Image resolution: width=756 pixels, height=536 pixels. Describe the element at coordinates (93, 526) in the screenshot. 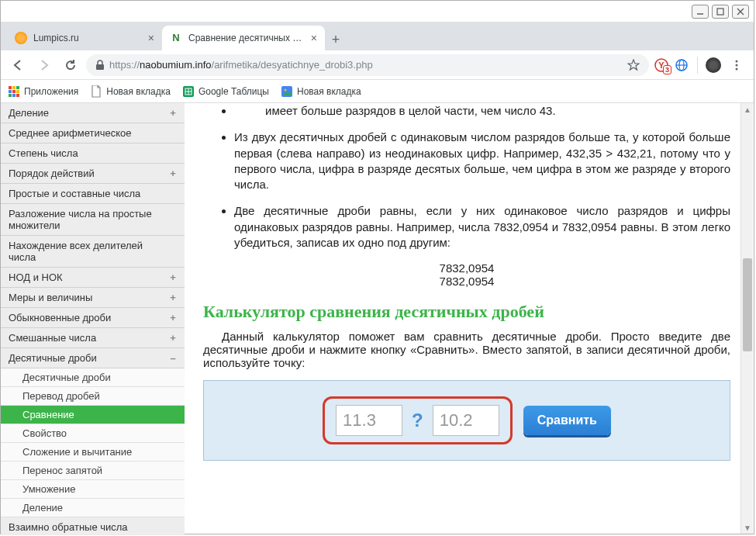

I see `sidebar-item: Взаимно обратные числа` at that location.